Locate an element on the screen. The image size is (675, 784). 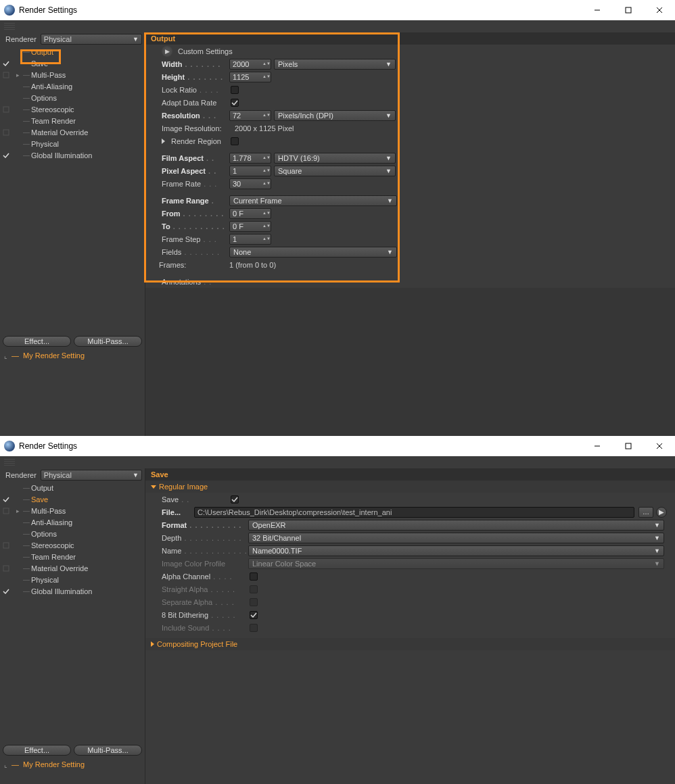
fields-dropdown: None▼ is located at coordinates (313, 252).